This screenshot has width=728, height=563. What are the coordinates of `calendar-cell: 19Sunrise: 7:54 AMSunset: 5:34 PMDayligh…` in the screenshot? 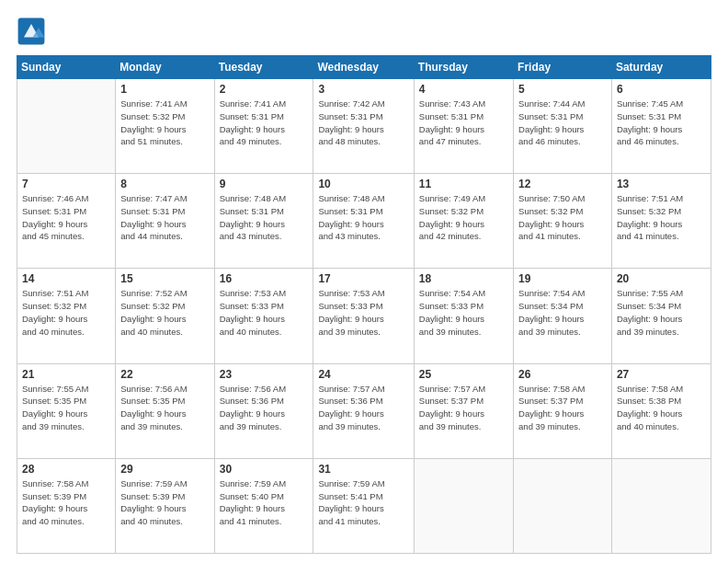 It's located at (563, 316).